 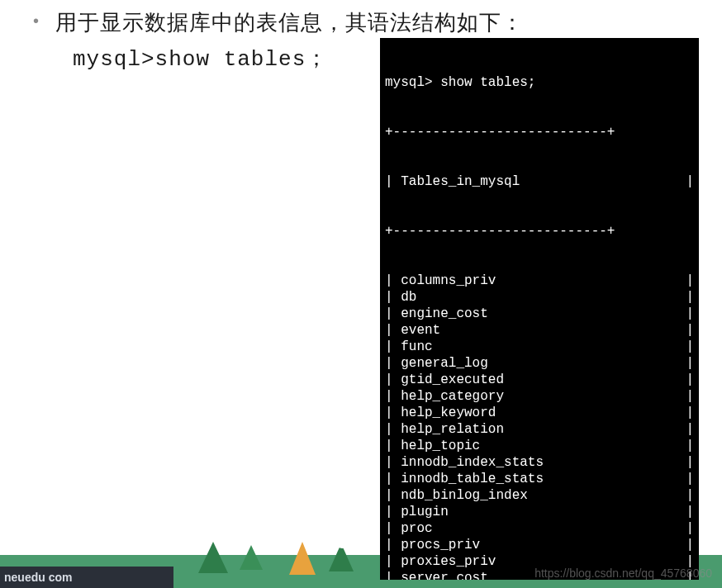 I want to click on terminal-header-row: | Tables_in_mysql |, so click(x=539, y=182).